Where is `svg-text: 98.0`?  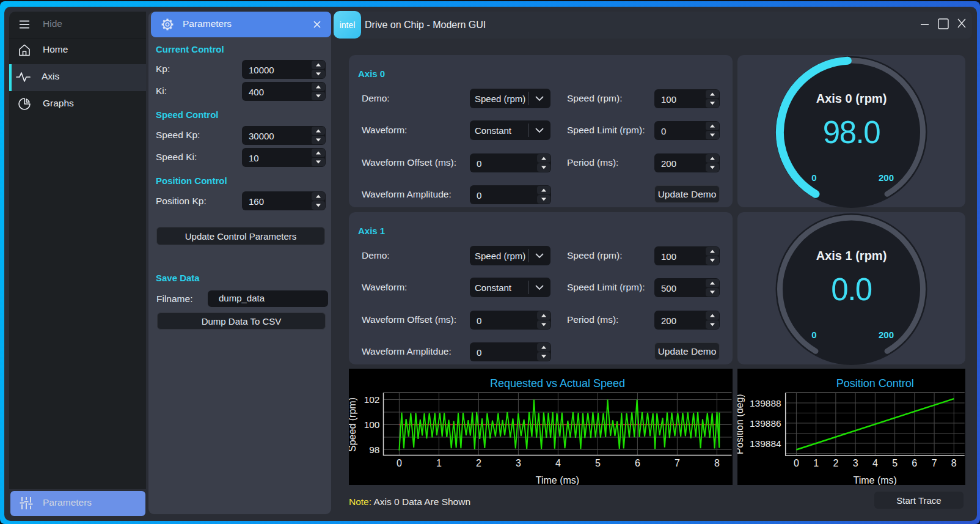
svg-text: 98.0 is located at coordinates (852, 132).